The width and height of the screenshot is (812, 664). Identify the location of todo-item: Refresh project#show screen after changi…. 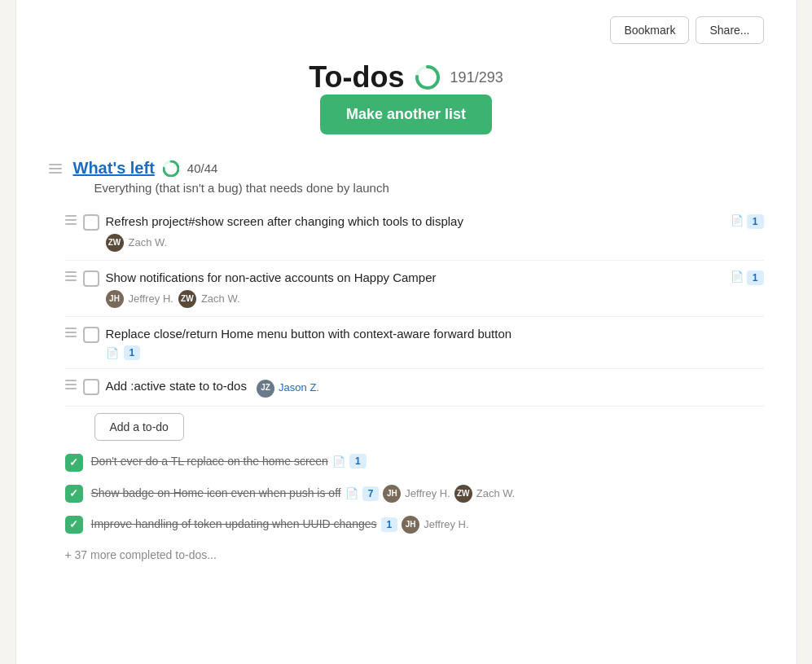
(415, 233).